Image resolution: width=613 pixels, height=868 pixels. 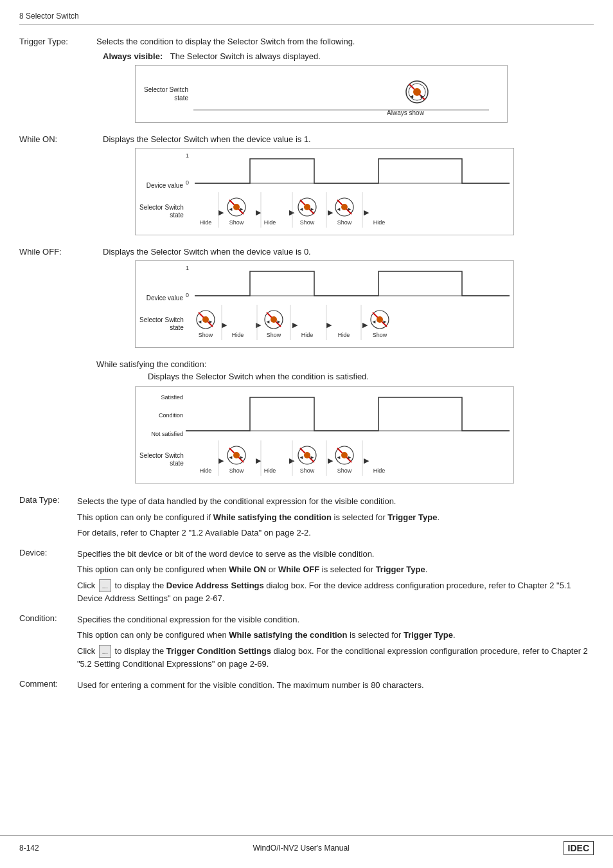 I want to click on while-on-waveform: 1 0, so click(x=348, y=170).